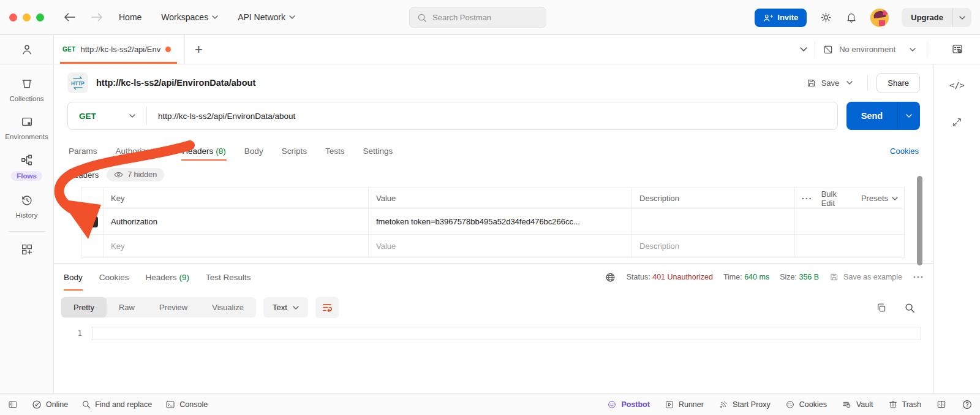 Image resolution: width=980 pixels, height=415 pixels. I want to click on api-network-menu: API Network, so click(266, 17).